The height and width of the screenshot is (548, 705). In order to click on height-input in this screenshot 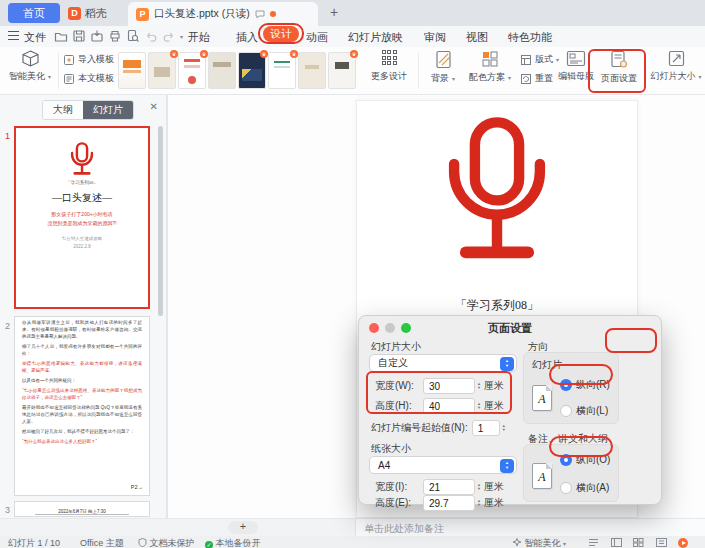, I will do `click(449, 406)`.